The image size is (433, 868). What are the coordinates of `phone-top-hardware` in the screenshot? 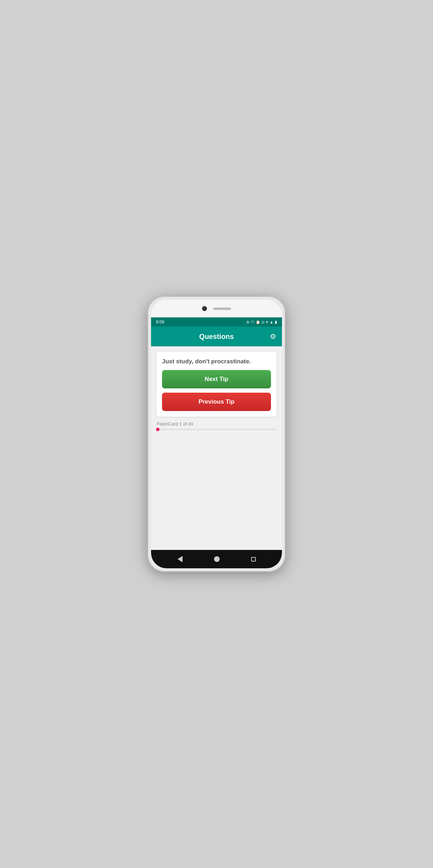 It's located at (216, 309).